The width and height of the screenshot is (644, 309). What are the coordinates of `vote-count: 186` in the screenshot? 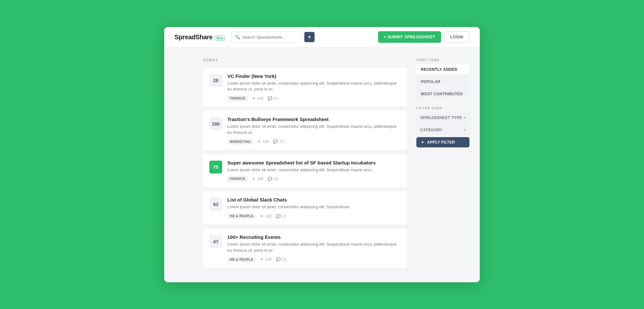 It's located at (216, 124).